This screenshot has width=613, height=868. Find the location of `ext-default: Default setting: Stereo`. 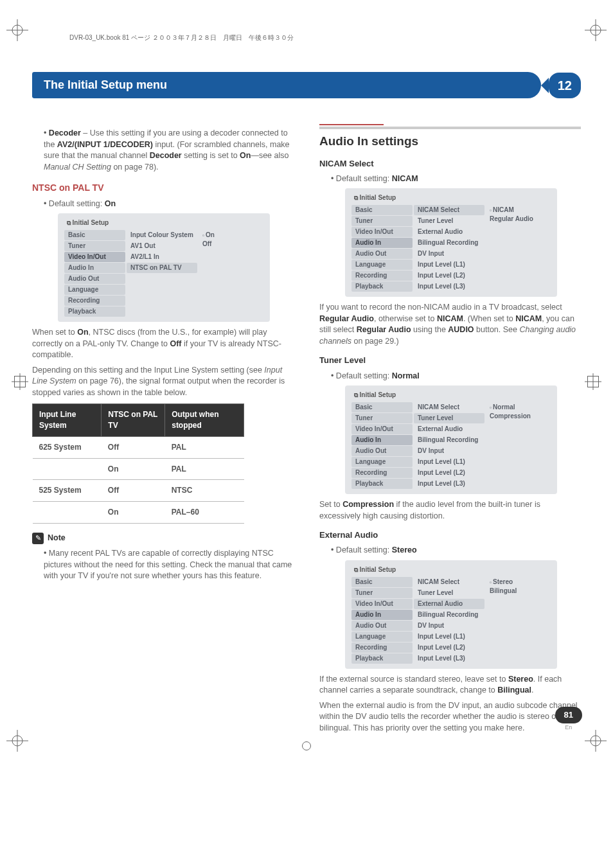

ext-default: Default setting: Stereo is located at coordinates (456, 551).